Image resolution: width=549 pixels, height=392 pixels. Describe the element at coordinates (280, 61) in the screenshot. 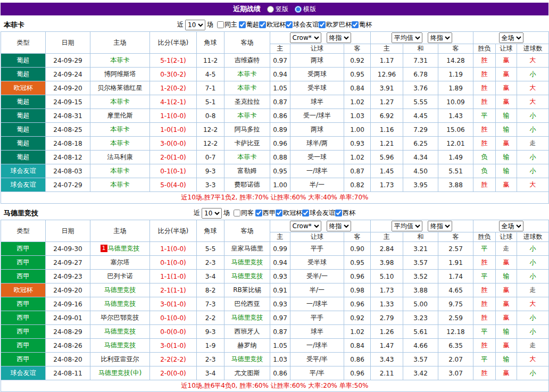

I see `odds-home: 0.97` at that location.